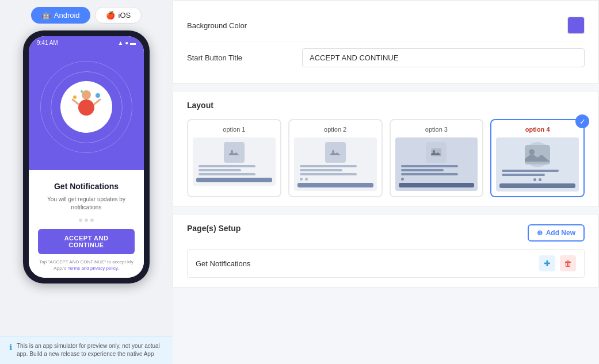 This screenshot has height=364, width=599. What do you see at coordinates (86, 110) in the screenshot?
I see `phone-content-top` at bounding box center [86, 110].